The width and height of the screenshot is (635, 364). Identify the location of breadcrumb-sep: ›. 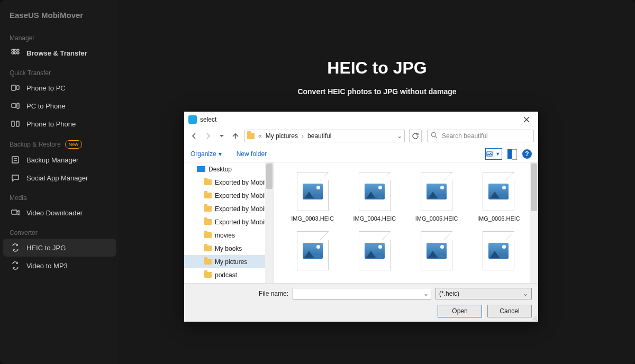
(303, 136).